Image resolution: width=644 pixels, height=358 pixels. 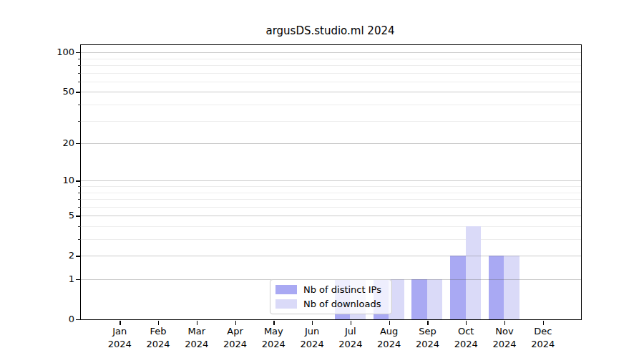 What do you see at coordinates (504, 338) in the screenshot?
I see `x-tick-label: Nov2024` at bounding box center [504, 338].